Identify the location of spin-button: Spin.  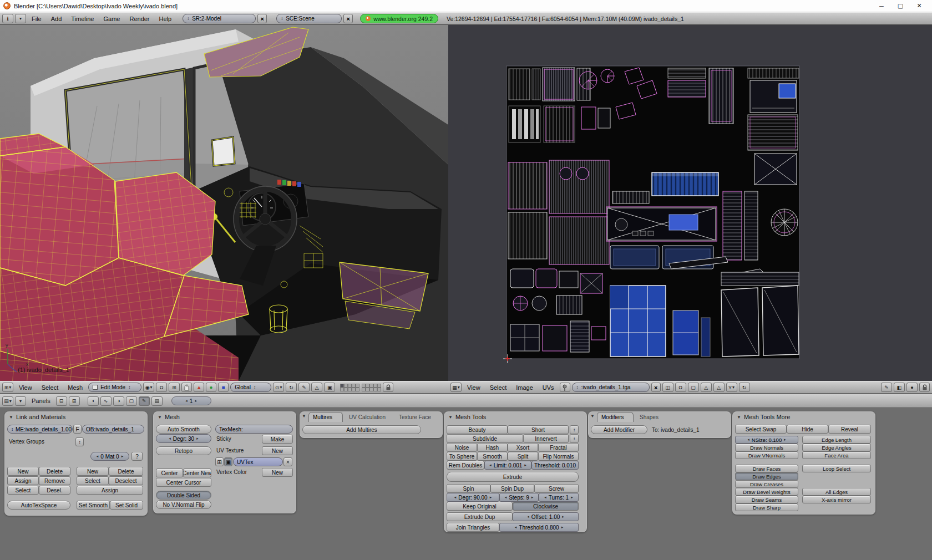
(468, 488).